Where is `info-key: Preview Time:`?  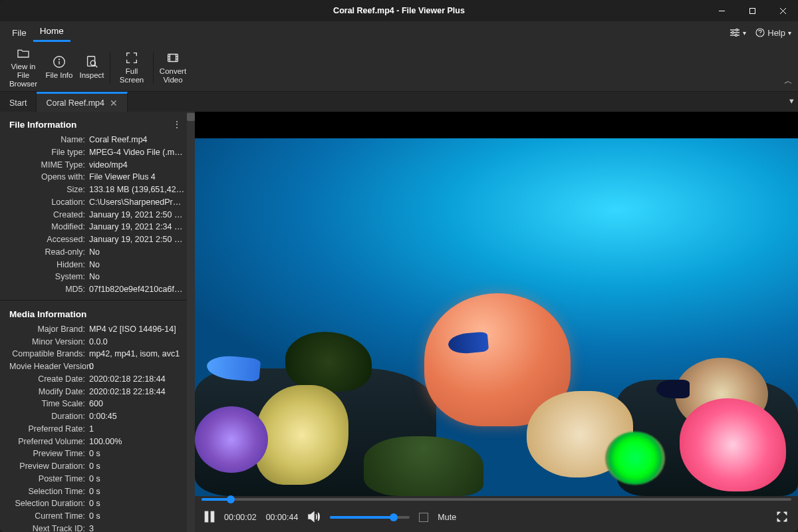 info-key: Preview Time: is located at coordinates (49, 454).